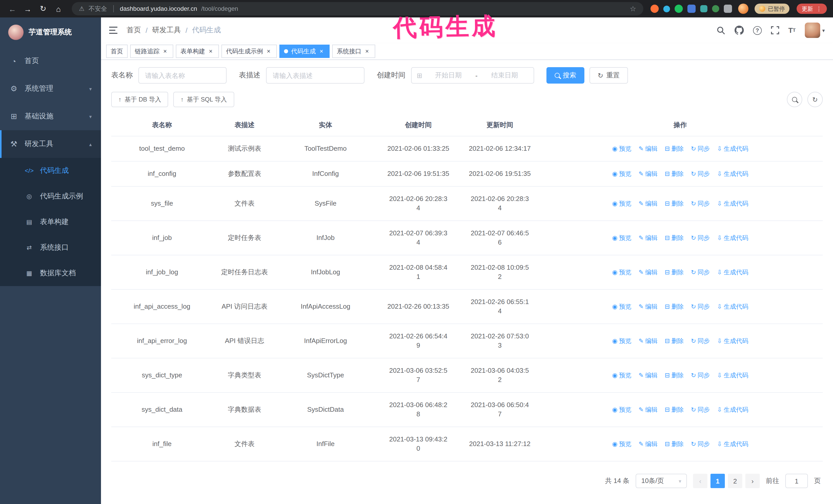 Image resolution: width=833 pixels, height=504 pixels. I want to click on back-icon: ←, so click(12, 9).